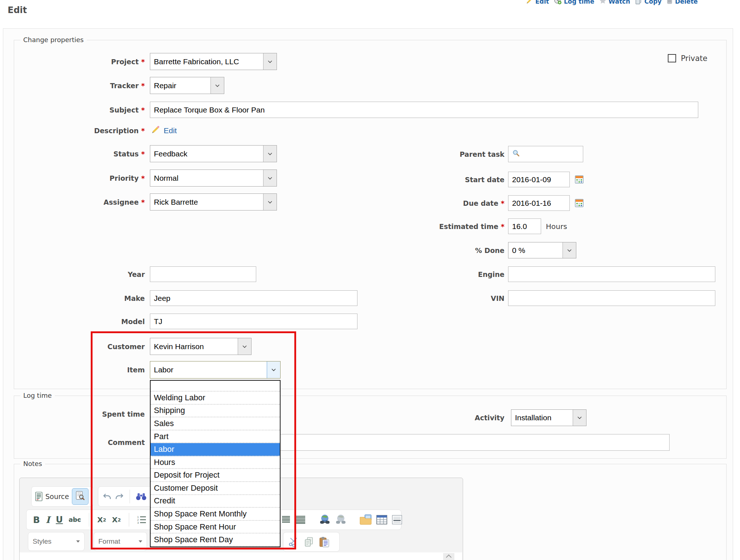 Image resolution: width=740 pixels, height=560 pixels. Describe the element at coordinates (215, 437) in the screenshot. I see `dropdown-option: Part` at that location.